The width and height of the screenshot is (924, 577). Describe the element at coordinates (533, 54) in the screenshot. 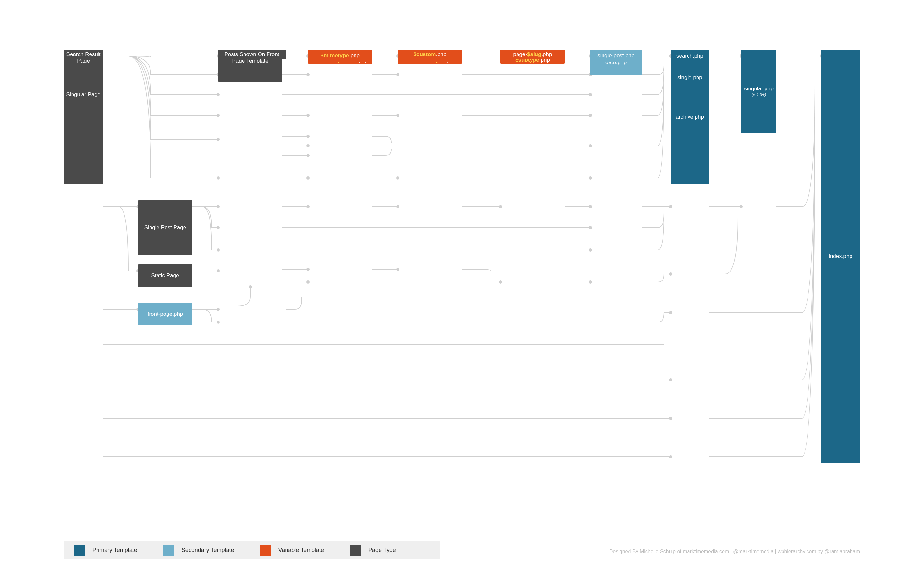

I see `page-slug-php: page-$slug.php` at that location.